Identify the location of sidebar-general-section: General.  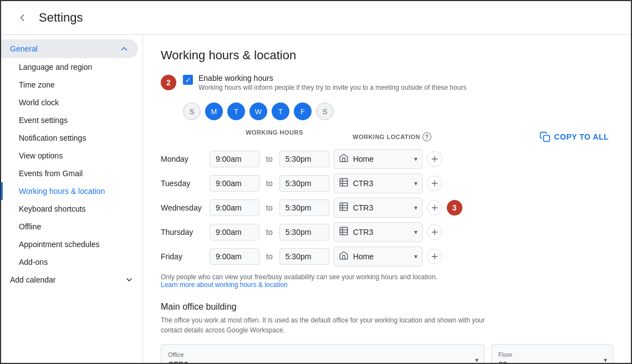
(70, 49).